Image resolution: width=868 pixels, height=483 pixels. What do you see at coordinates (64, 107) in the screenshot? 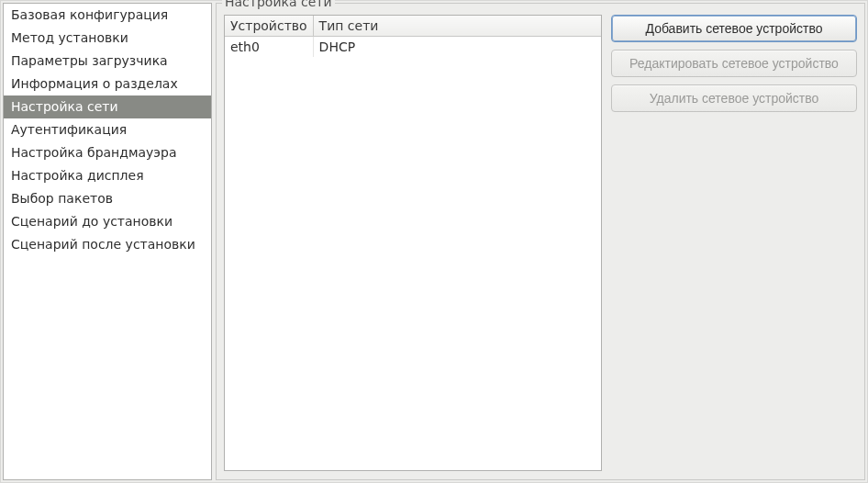
I see `sidebar-item-label: Настройка сети` at bounding box center [64, 107].